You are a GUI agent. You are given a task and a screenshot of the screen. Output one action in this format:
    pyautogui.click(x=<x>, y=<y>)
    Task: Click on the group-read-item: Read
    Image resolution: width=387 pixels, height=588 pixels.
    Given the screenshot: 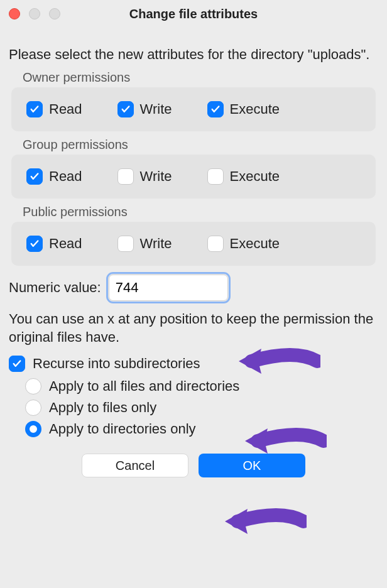 What is the action you would take?
    pyautogui.click(x=54, y=177)
    